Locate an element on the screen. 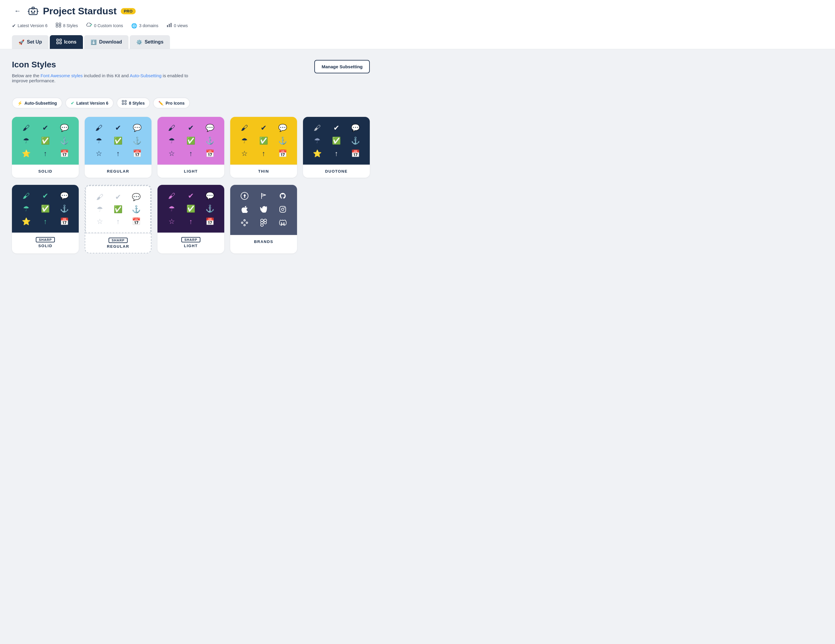 The height and width of the screenshot is (644, 835). light-icon-6: ⚓ is located at coordinates (210, 141).